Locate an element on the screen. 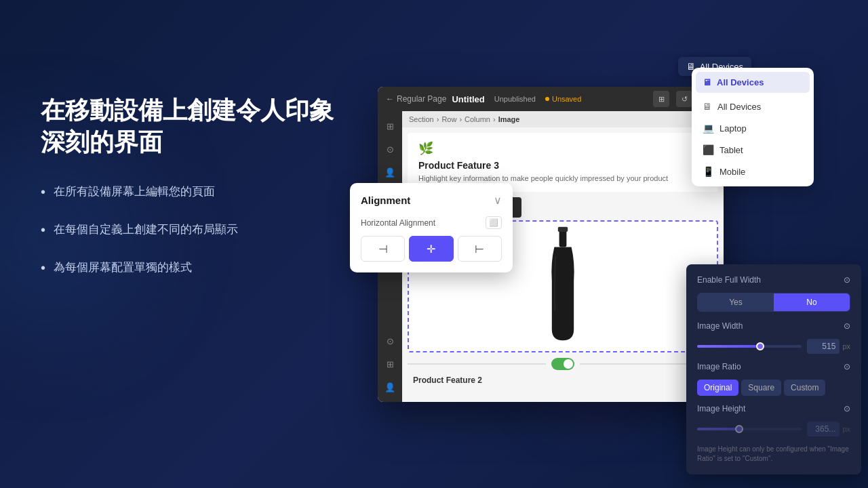 The image size is (868, 488). sidebar-clock-icon: ⊙ is located at coordinates (390, 149).